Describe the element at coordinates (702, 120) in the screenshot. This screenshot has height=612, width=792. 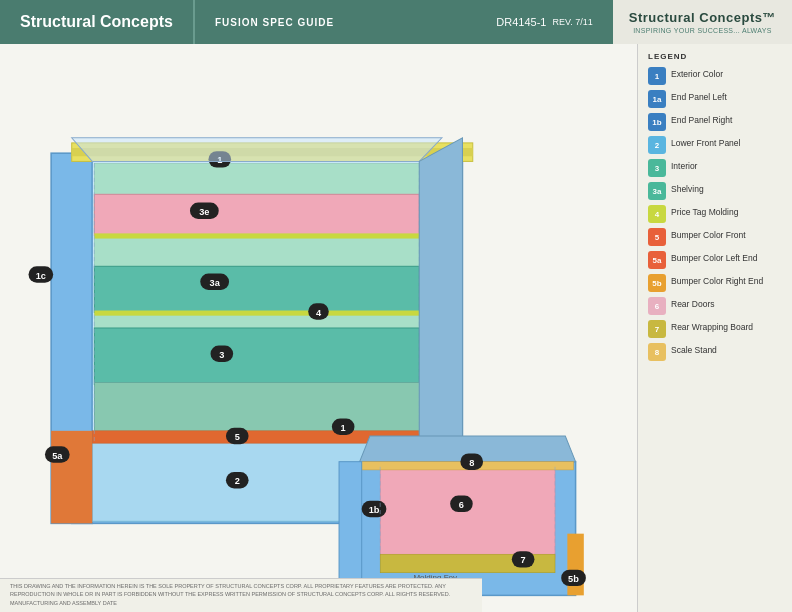
I see `legend-item-label: End Panel Right` at that location.